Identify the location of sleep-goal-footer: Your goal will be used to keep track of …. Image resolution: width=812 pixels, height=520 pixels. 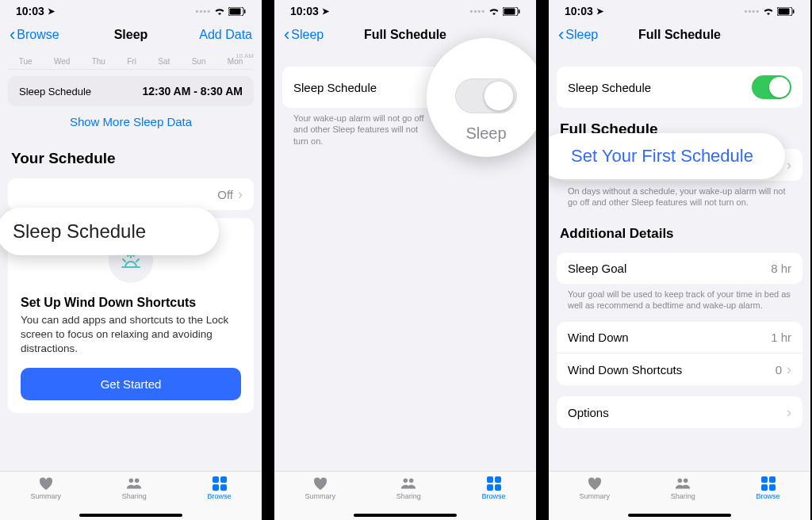
(680, 300).